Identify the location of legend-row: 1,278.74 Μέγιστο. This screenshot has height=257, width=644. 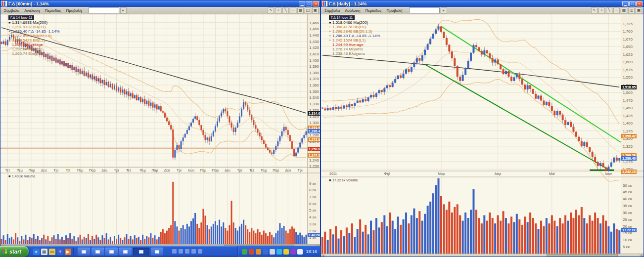
(355, 49).